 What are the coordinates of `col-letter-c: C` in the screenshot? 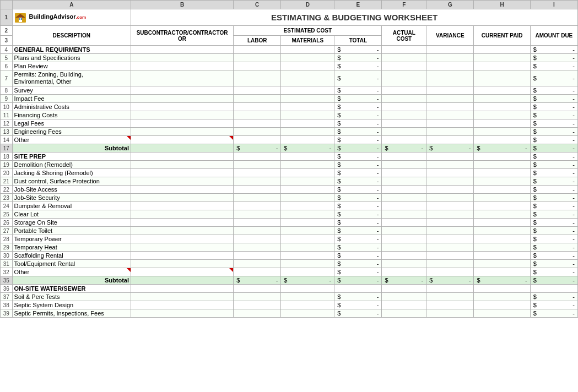 It's located at (257, 5).